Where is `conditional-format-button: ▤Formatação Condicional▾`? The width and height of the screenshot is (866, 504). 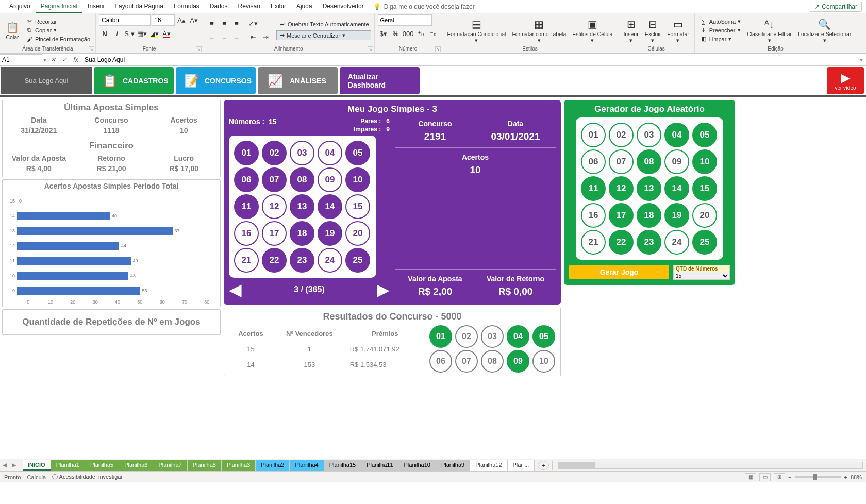
conditional-format-button: ▤Formatação Condicional▾ is located at coordinates (477, 30).